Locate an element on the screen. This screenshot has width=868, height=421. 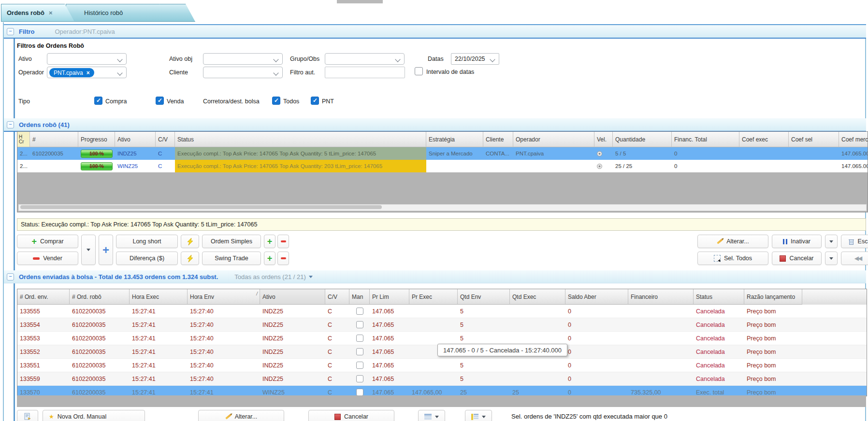
export-button is located at coordinates (28, 415).